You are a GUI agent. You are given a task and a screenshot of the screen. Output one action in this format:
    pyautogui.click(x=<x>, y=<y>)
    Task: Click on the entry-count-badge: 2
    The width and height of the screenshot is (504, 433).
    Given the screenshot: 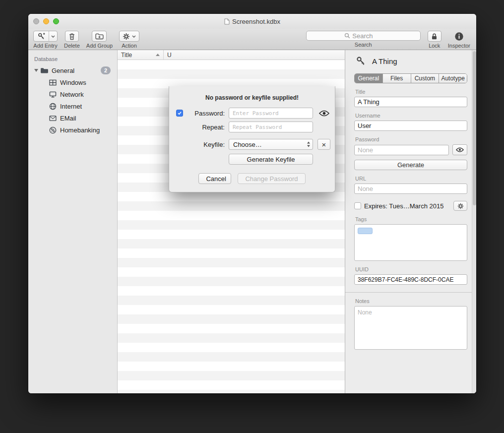 What is the action you would take?
    pyautogui.click(x=106, y=70)
    